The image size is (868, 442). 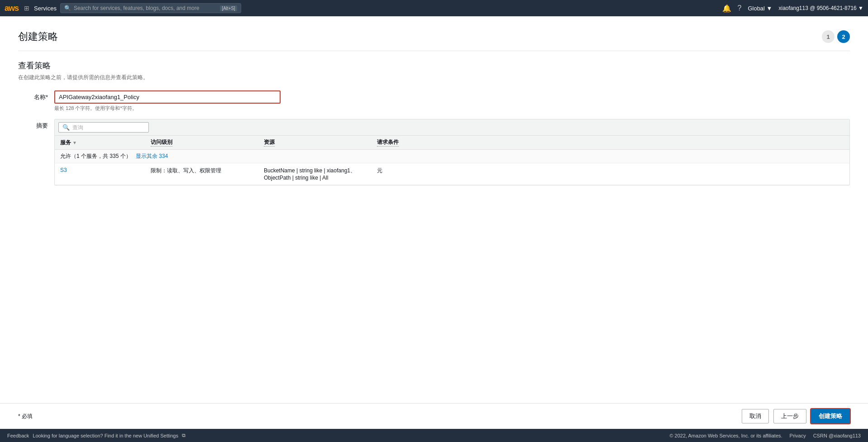 I want to click on section-description: 在创建此策略之前，请提供所需的信息并查看此策略。, so click(x=434, y=78).